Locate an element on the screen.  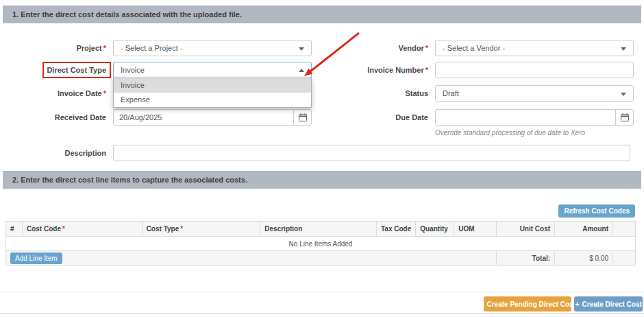
due-date-calendar-button is located at coordinates (625, 117).